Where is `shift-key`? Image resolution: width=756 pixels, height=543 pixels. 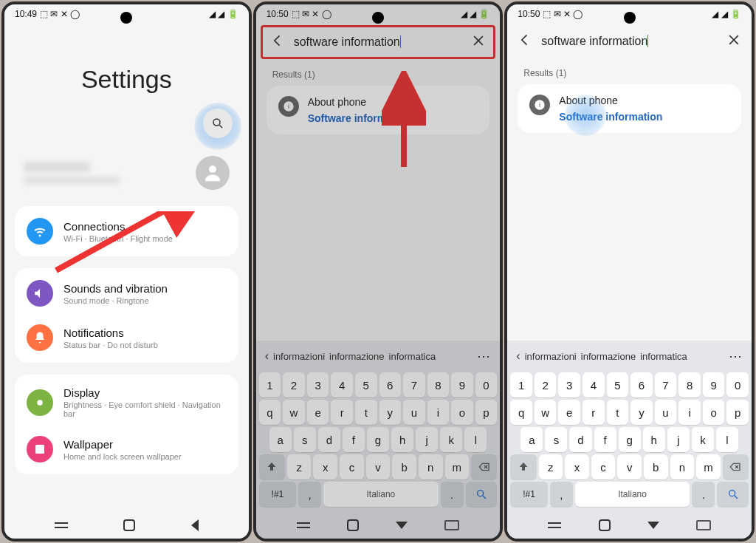 shift-key is located at coordinates (523, 467).